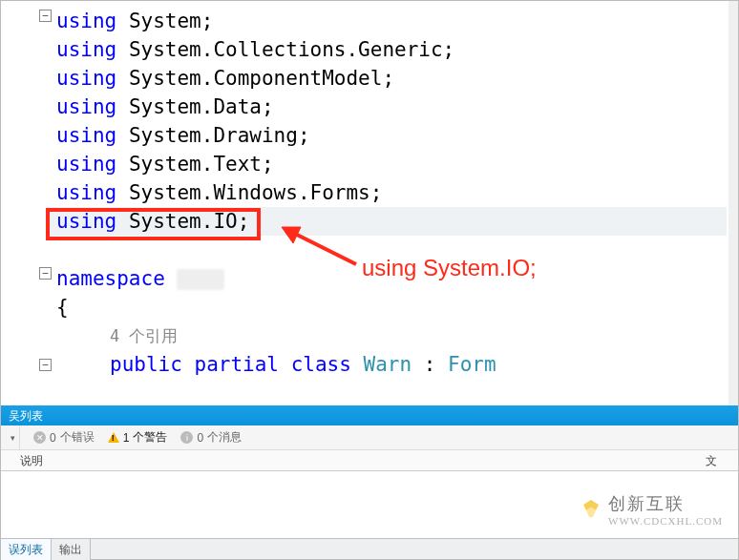 The height and width of the screenshot is (560, 739). What do you see at coordinates (391, 50) in the screenshot?
I see `code-line: using System.Collections.Generic;` at bounding box center [391, 50].